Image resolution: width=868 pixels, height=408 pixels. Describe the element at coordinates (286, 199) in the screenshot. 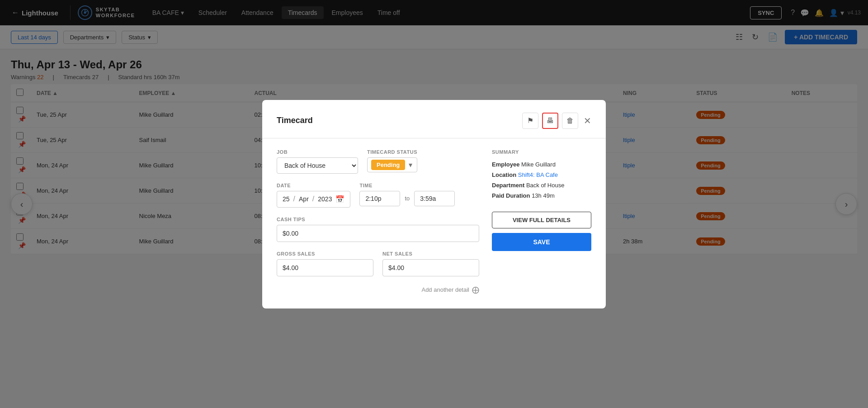

I see `date-day: 25` at that location.